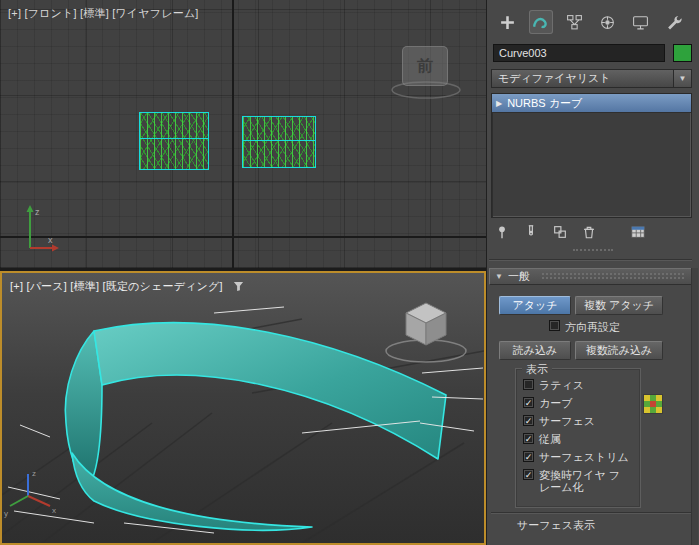  I want to click on tab-utilities, so click(674, 22).